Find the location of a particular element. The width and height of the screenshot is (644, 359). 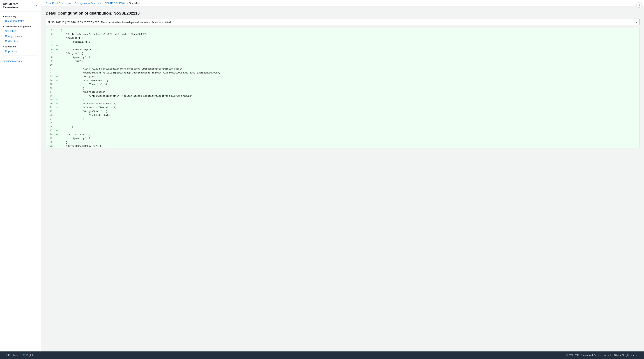

table-row: 16 + }, is located at coordinates (342, 88).